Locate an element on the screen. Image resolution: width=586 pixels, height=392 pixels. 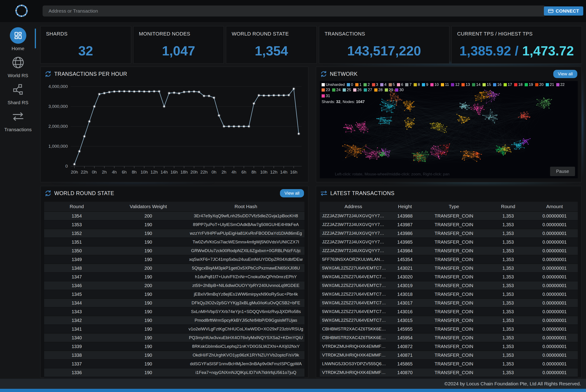
round-link: 1348 is located at coordinates (77, 268).